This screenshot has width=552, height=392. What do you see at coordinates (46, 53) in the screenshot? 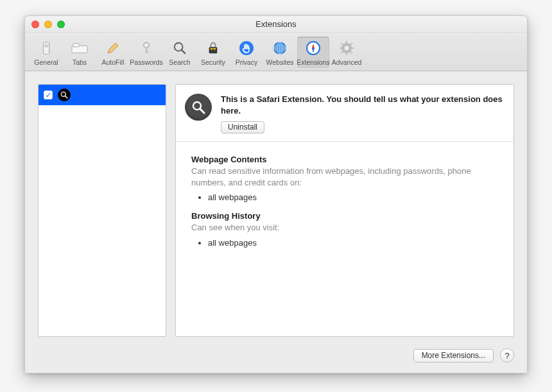
I see `tab-general: General` at bounding box center [46, 53].